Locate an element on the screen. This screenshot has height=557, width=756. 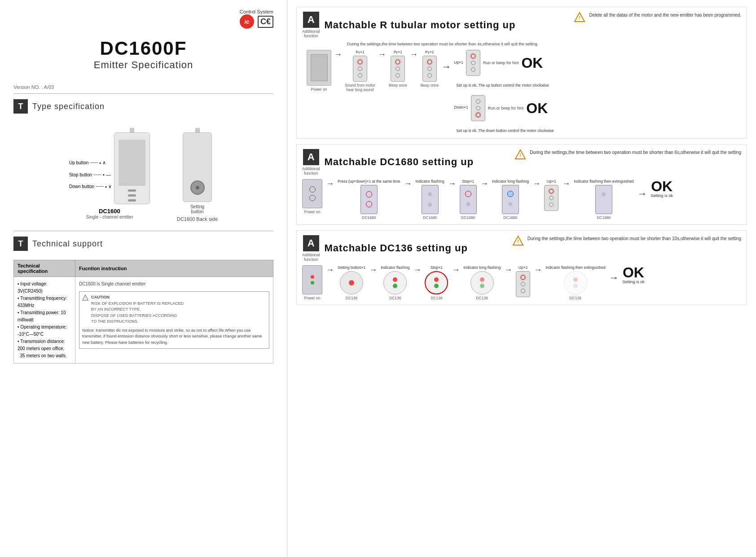
dc1680-setting-ok: Setting is ok is located at coordinates (662, 196).